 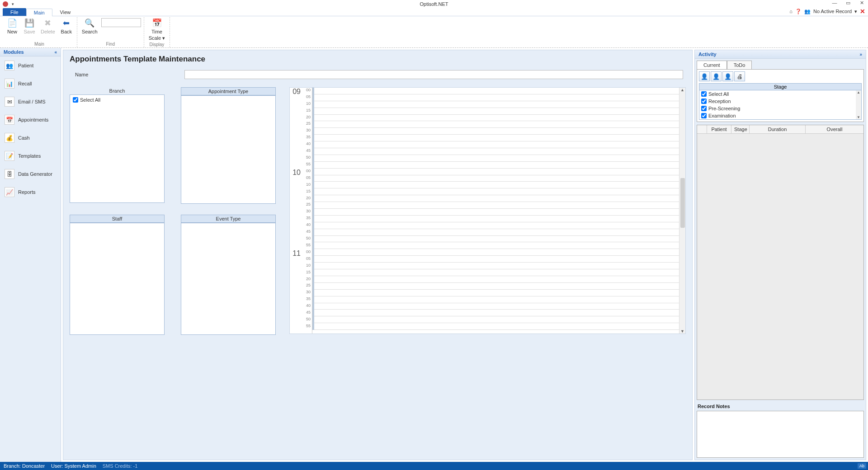 What do you see at coordinates (13, 4) in the screenshot?
I see `qat-dropdown-icon: ▾` at bounding box center [13, 4].